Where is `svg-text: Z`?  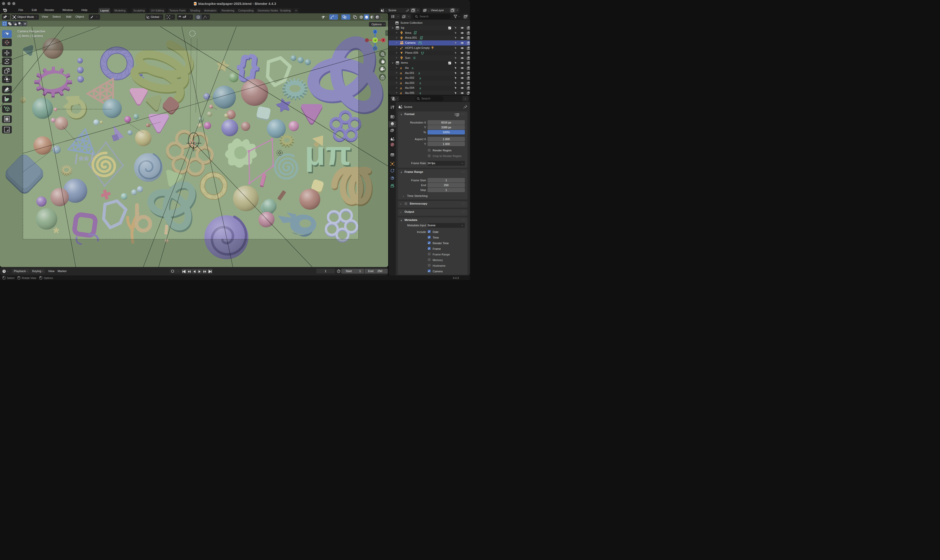
svg-text: Z is located at coordinates (375, 32).